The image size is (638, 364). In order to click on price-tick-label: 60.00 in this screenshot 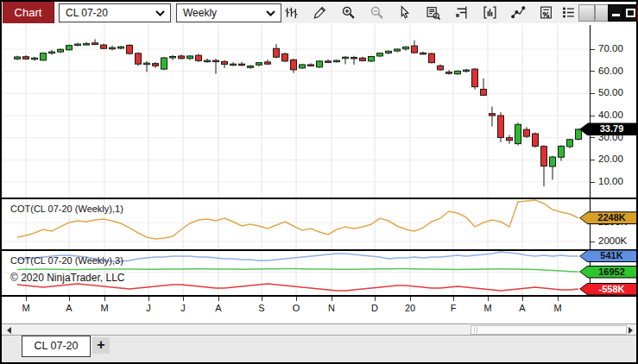, I will do `click(611, 71)`.